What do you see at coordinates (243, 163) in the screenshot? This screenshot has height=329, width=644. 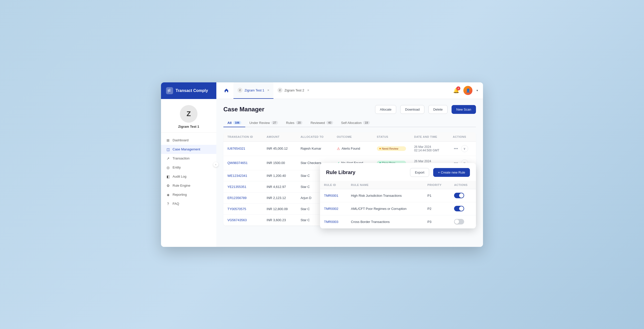 I see `cell-transaction-id: QW98374651` at bounding box center [243, 163].